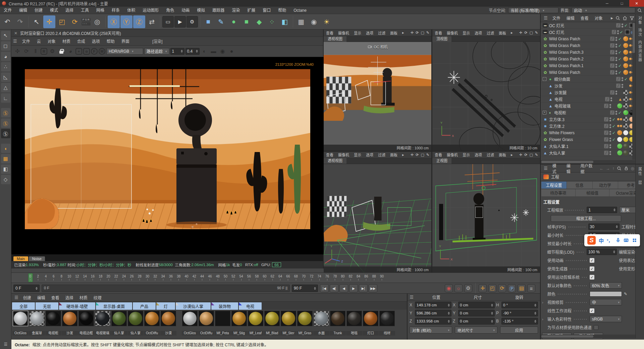 The width and height of the screenshot is (644, 349). What do you see at coordinates (6, 56) in the screenshot?
I see `texture-mode: ◕` at bounding box center [6, 56].